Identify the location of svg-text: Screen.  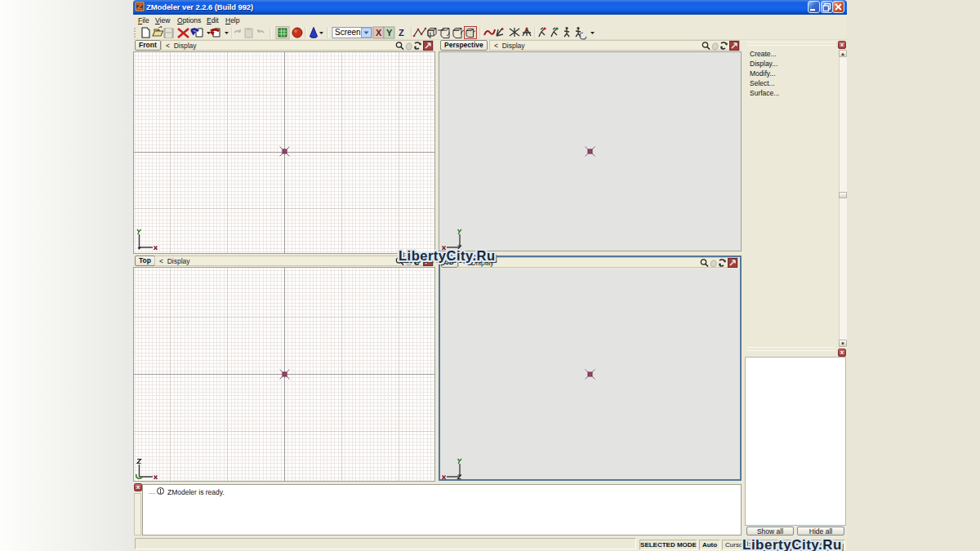
(348, 33).